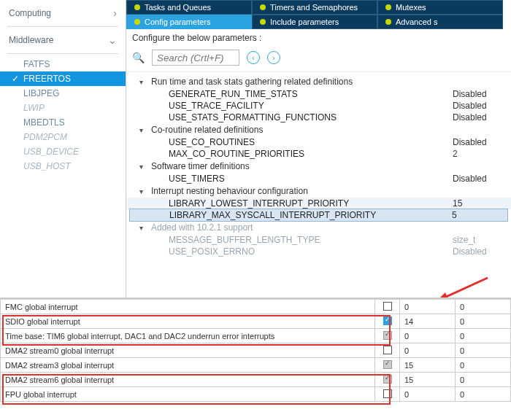 This screenshot has height=420, width=511. I want to click on tab-mutexes: Mutexes, so click(440, 7).